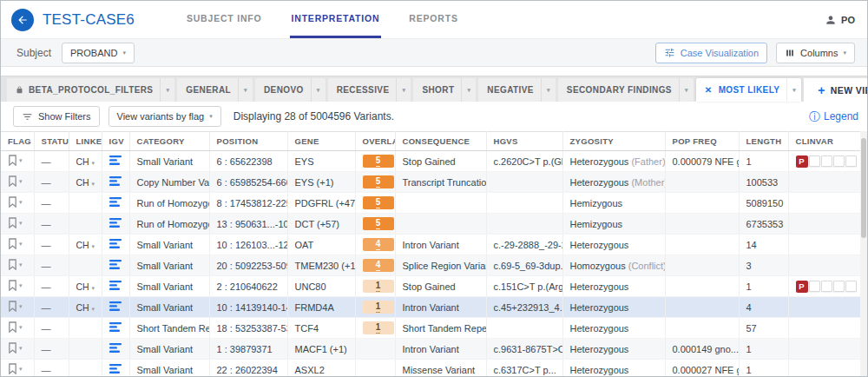 This screenshot has height=377, width=868. Describe the element at coordinates (825, 142) in the screenshot. I see `column-header-clinvar: CLINVAR` at that location.